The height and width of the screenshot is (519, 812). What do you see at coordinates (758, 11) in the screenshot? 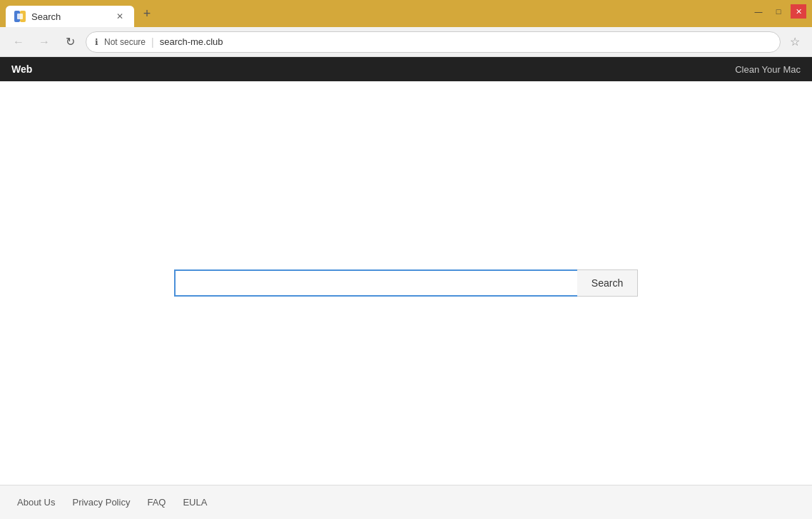
I see `minimize-button: —` at bounding box center [758, 11].